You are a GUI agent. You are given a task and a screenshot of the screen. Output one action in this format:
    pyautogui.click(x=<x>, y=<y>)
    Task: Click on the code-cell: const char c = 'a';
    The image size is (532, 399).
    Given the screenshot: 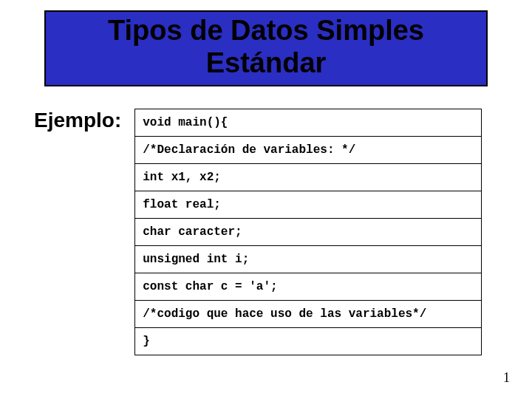 What is the action you would take?
    pyautogui.click(x=309, y=287)
    